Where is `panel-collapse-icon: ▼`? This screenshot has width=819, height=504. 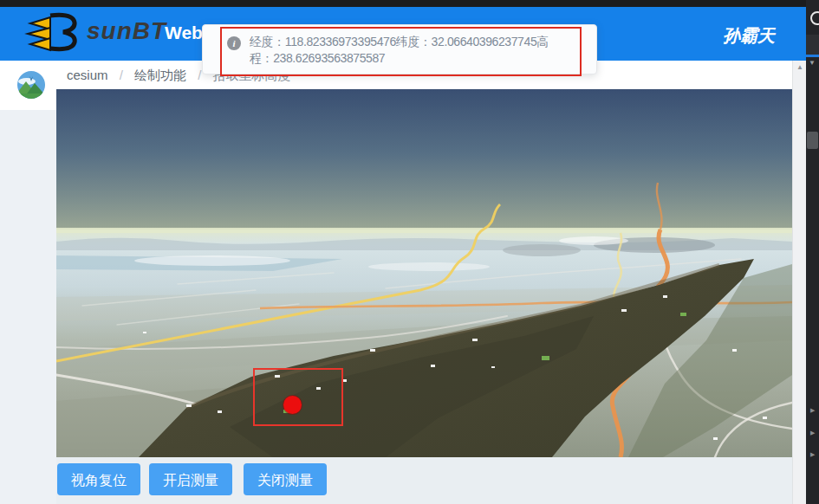
panel-collapse-icon: ▼ is located at coordinates (812, 62).